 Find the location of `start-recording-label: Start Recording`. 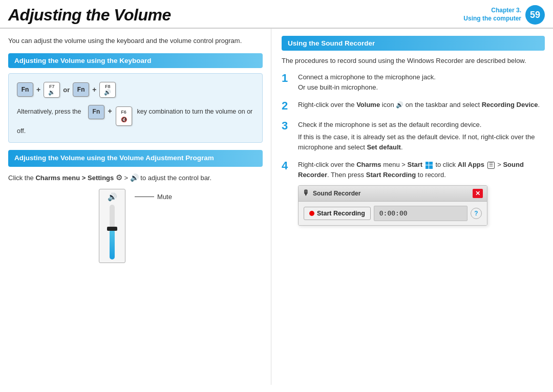

start-recording-label: Start Recording is located at coordinates (341, 213).